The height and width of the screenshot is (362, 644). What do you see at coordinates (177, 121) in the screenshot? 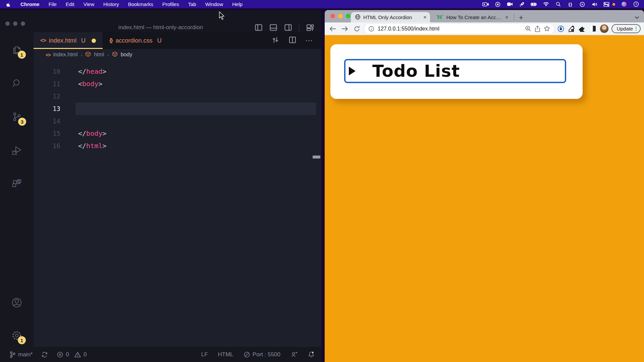
I see `code-line-14: 14` at bounding box center [177, 121].